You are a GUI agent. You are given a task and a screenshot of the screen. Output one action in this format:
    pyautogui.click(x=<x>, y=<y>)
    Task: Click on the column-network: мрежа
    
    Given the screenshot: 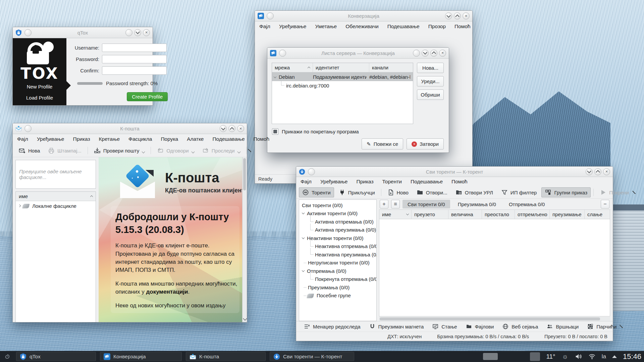 What is the action you would take?
    pyautogui.click(x=292, y=68)
    